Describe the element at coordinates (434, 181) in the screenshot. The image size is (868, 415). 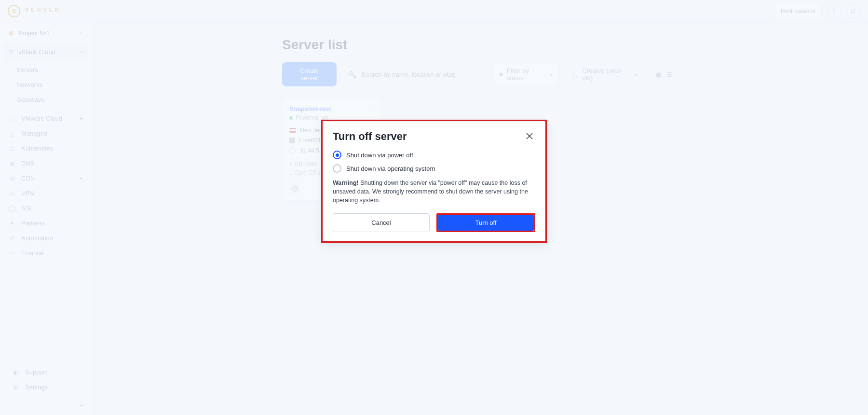
I see `modal-highlight: Turn off server Shut down via power off …` at that location.